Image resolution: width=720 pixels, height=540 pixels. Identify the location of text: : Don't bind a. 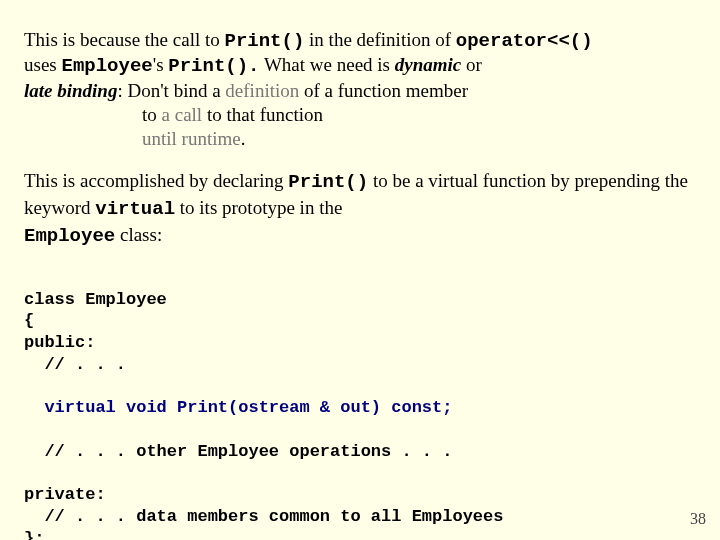
(171, 90).